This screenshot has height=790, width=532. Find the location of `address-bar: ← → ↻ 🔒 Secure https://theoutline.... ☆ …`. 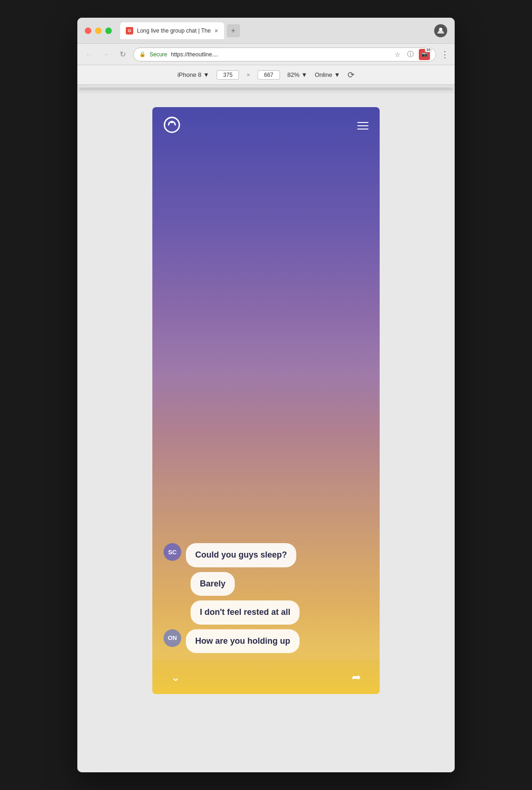

address-bar: ← → ↻ 🔒 Secure https://theoutline.... ☆ … is located at coordinates (266, 54).